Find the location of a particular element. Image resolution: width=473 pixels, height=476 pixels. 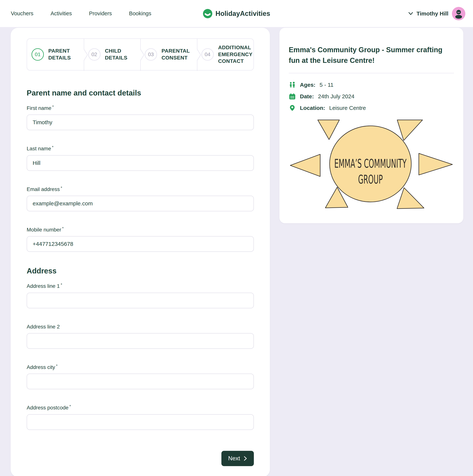

address-line-1-input is located at coordinates (140, 301).